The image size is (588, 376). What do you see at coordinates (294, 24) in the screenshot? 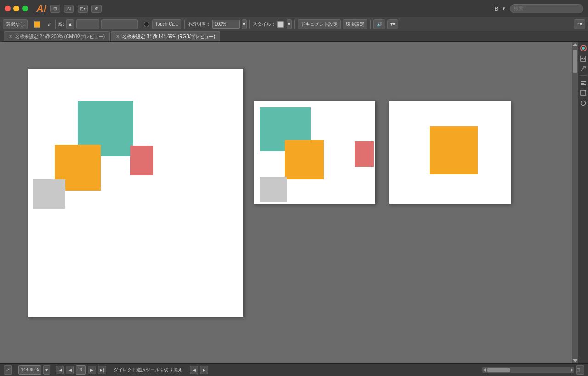
I see `toolbar: 選択なし ↙ 線: ▲ Touch Ca... 不透明度： ▾ スタイル： ▾ …` at bounding box center [294, 24].